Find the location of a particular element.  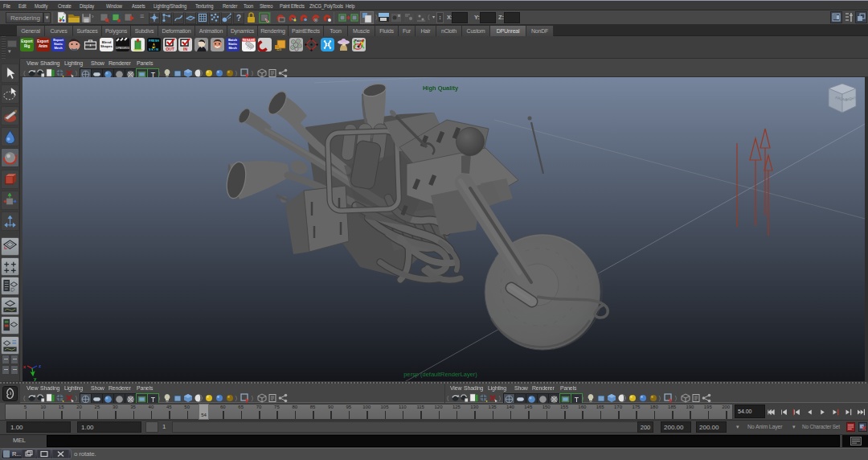

svg-text: RENAME is located at coordinates (249, 40).